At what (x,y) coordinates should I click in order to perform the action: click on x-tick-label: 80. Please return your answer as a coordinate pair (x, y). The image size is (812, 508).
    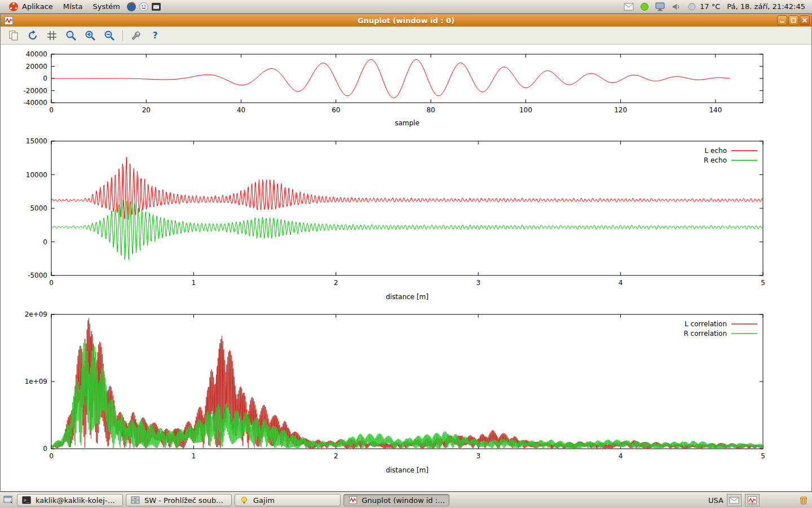
    Looking at the image, I should click on (431, 110).